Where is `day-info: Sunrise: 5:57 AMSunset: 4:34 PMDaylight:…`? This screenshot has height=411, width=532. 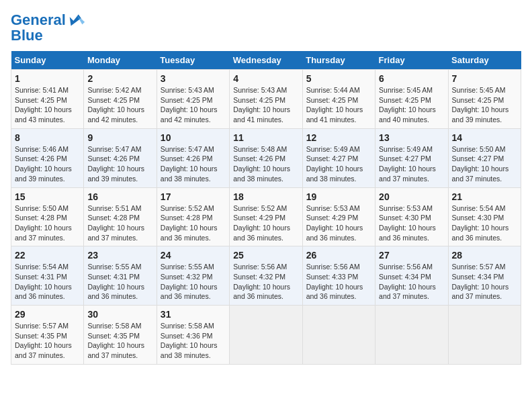 day-info: Sunrise: 5:57 AMSunset: 4:34 PMDaylight:… is located at coordinates (481, 281).